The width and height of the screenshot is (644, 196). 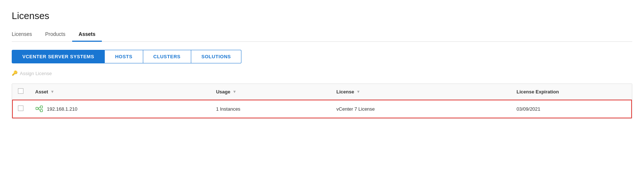 I want to click on header-checkbox, so click(x=21, y=91).